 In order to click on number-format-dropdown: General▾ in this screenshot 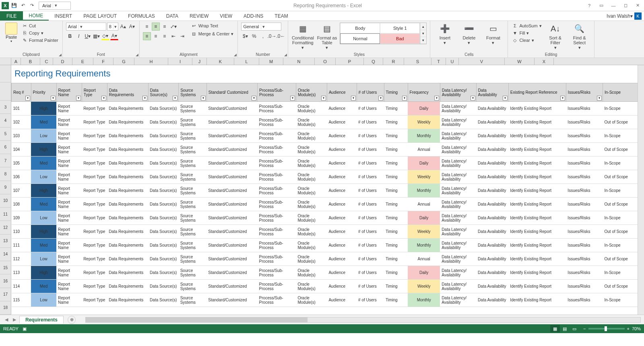, I will do `click(261, 27)`.